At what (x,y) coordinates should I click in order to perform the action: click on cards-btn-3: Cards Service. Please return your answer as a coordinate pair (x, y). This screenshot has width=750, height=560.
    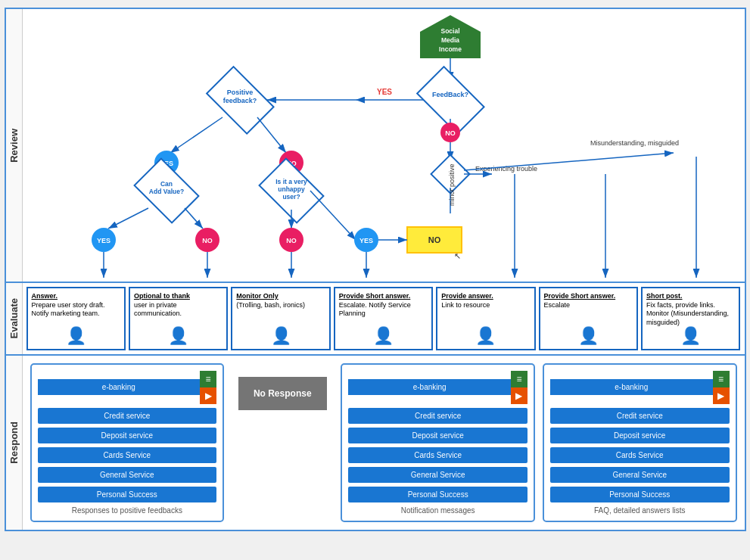
    Looking at the image, I should click on (437, 456).